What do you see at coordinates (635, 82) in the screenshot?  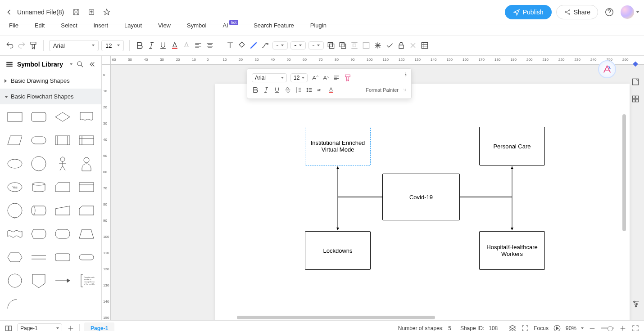 I see `properties-icon` at bounding box center [635, 82].